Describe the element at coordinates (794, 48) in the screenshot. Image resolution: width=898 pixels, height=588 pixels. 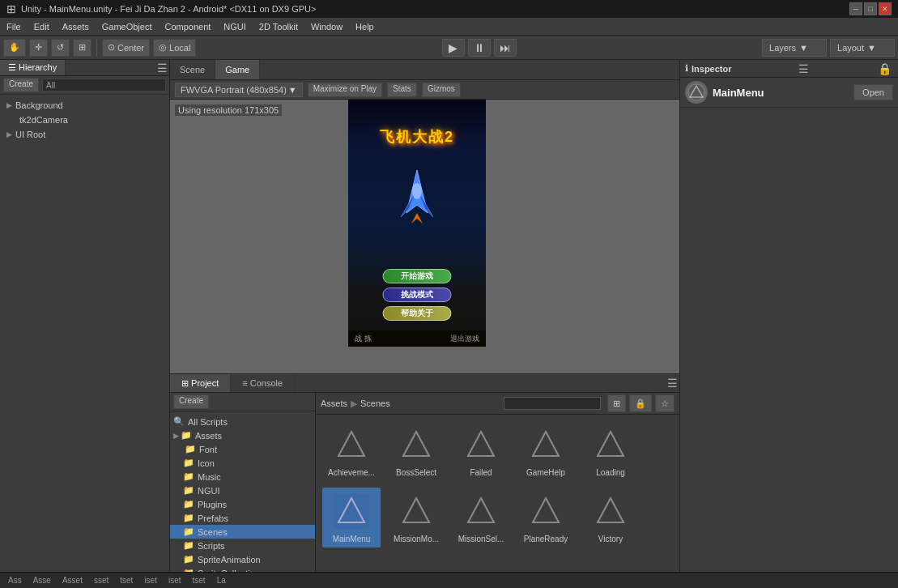
I see `layers-dropdown: Layers ▼` at that location.